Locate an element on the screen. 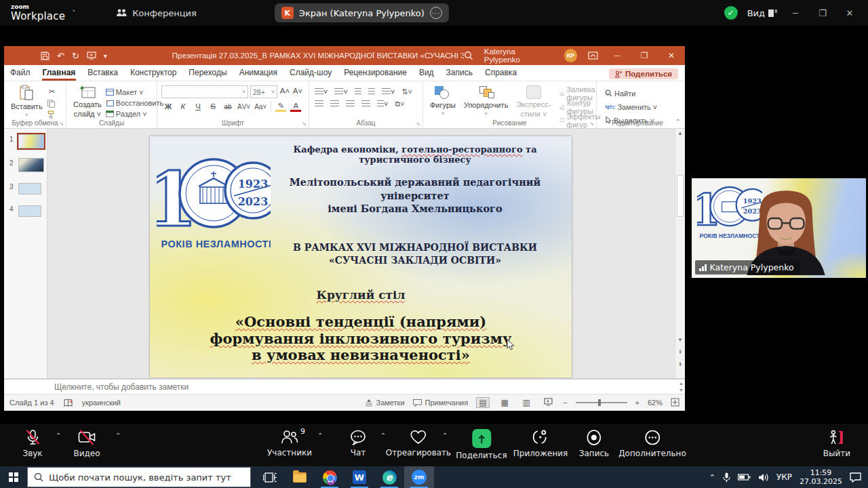  ppt-minimize-button: ─ is located at coordinates (617, 56).